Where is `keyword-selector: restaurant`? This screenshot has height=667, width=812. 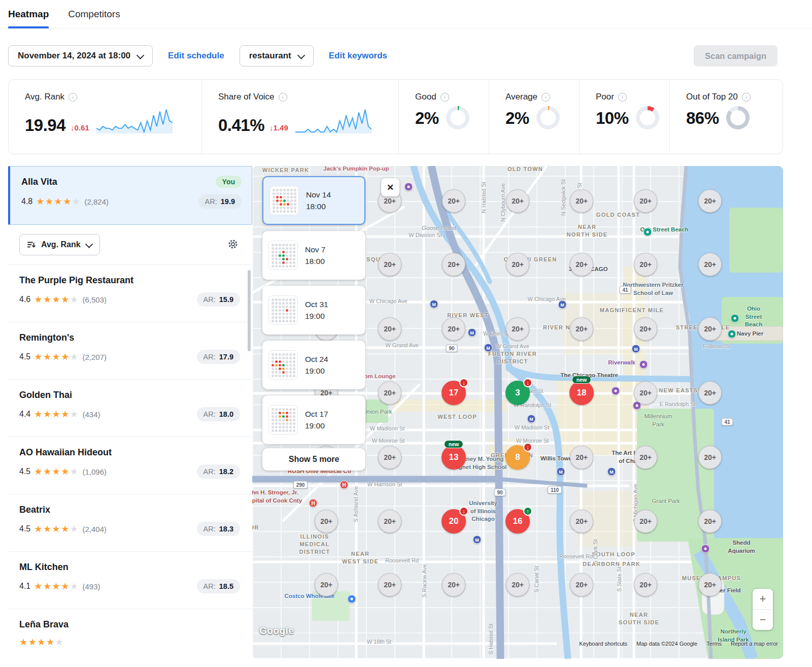
keyword-selector: restaurant is located at coordinates (277, 56).